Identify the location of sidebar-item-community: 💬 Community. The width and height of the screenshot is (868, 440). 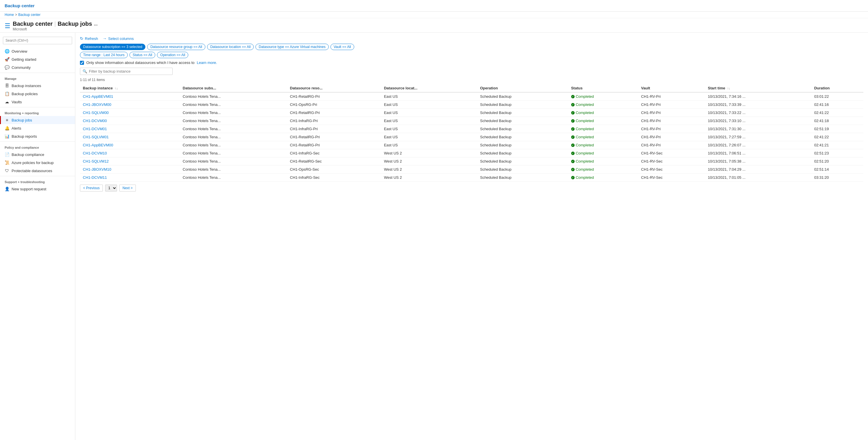
(38, 67).